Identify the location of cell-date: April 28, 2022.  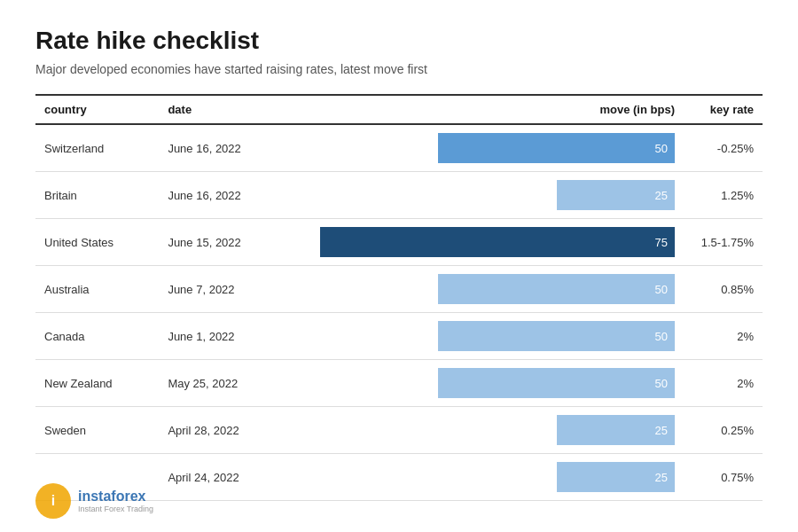
(213, 431).